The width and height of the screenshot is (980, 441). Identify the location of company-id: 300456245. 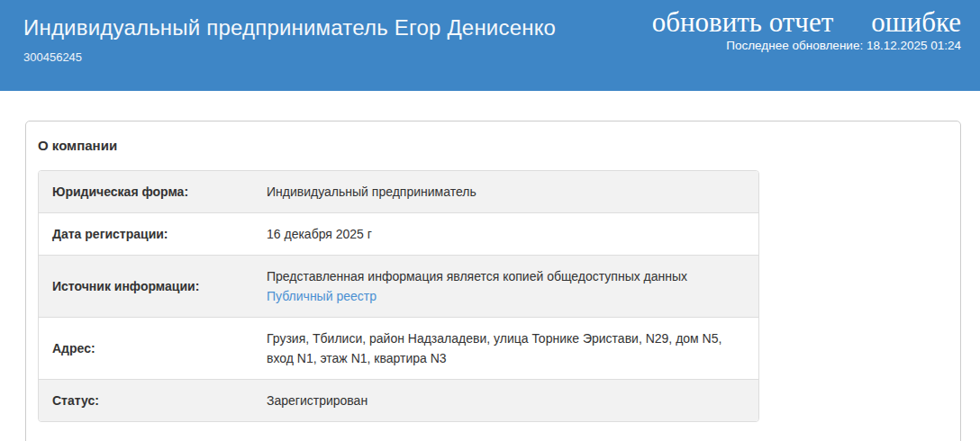
(290, 58).